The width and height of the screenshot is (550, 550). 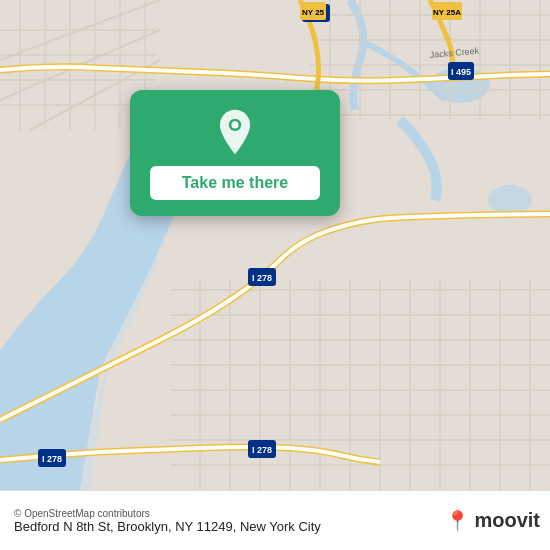 I want to click on location-pin-icon, so click(x=235, y=132).